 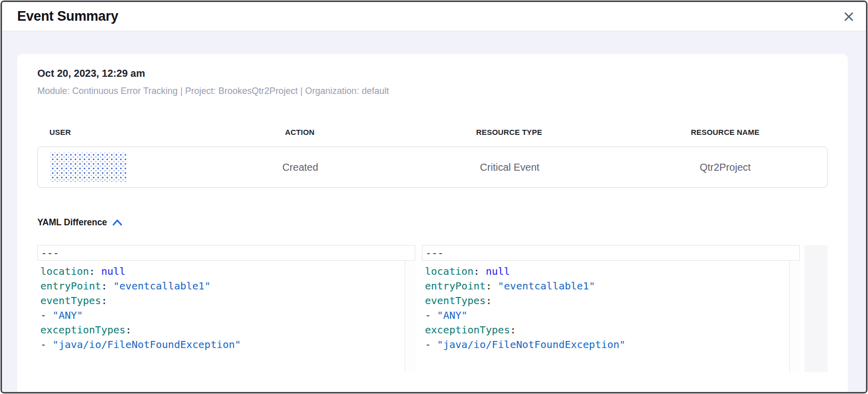 What do you see at coordinates (428, 16) in the screenshot?
I see `modal-title: Event Summary` at bounding box center [428, 16].